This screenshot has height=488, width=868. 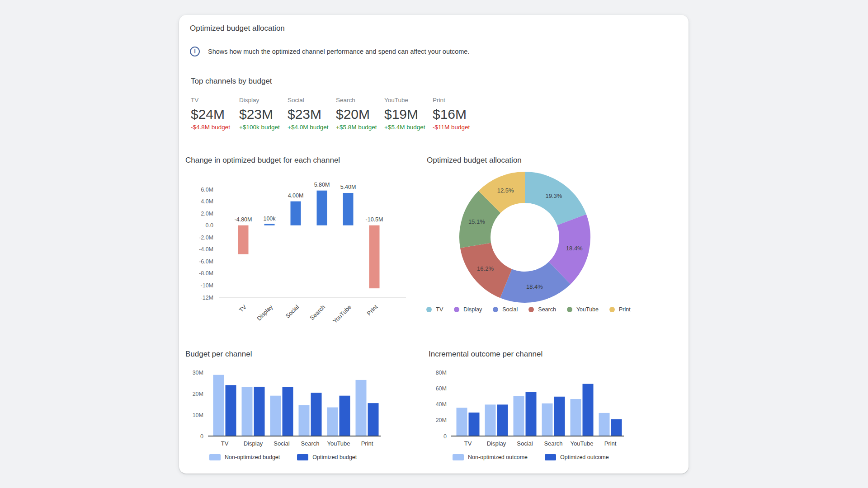 I want to click on svg-text: -4.0M, so click(x=206, y=249).